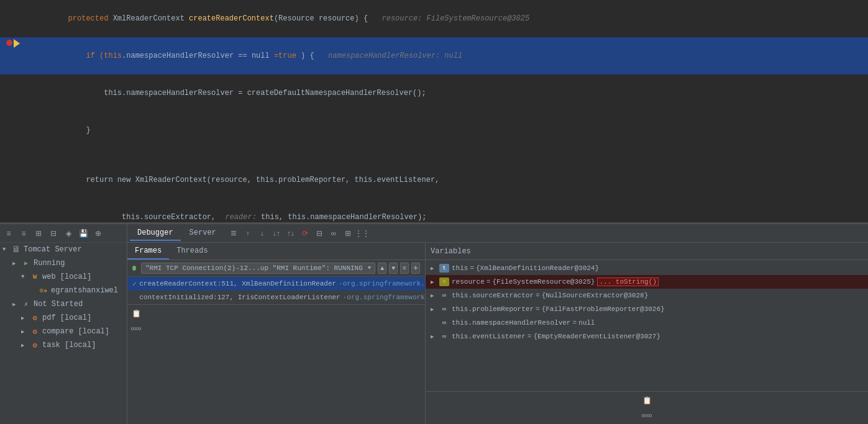 The image size is (868, 424). What do you see at coordinates (9, 233) in the screenshot?
I see `collapse-all-btn: ≡` at bounding box center [9, 233].